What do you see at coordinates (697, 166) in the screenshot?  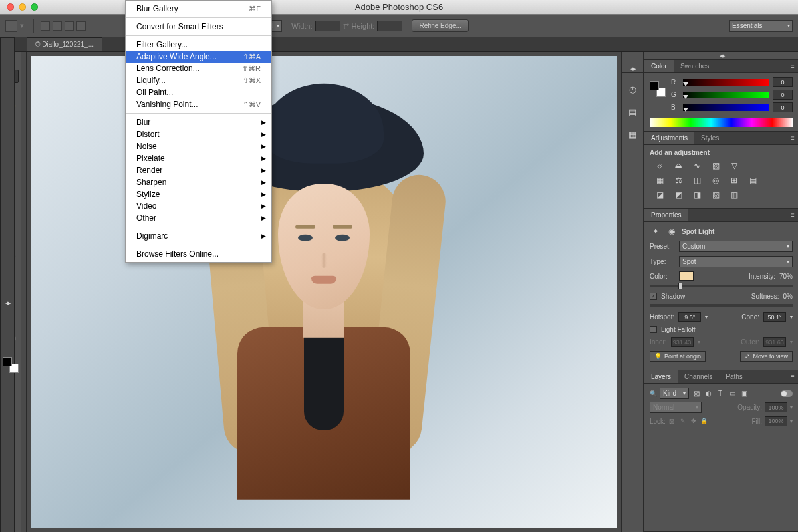 I see `curves-icon: ∿` at bounding box center [697, 166].